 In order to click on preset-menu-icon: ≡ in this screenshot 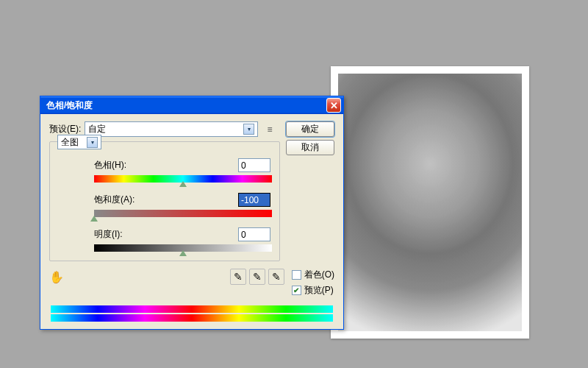, I will do `click(270, 130)`.